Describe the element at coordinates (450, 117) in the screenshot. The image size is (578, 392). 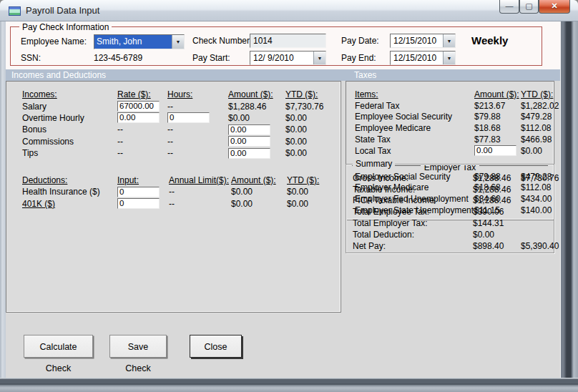
I see `tax-row-employee-ss: Employee Social Security $79.88 $479.28` at that location.